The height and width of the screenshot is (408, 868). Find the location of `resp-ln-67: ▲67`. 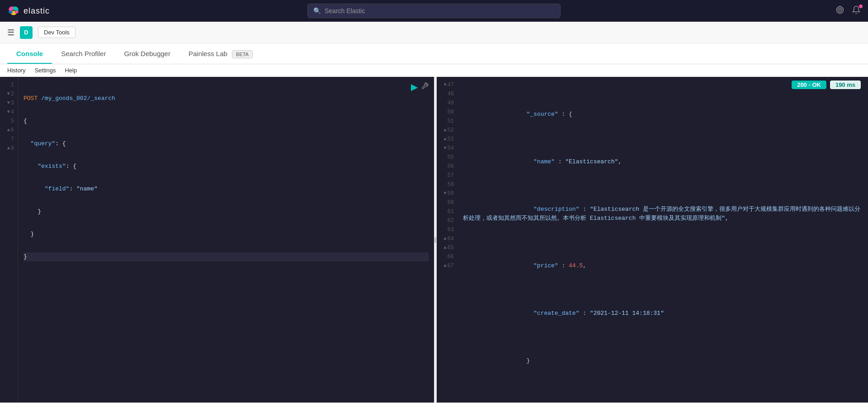

resp-ln-67: ▲67 is located at coordinates (447, 266).